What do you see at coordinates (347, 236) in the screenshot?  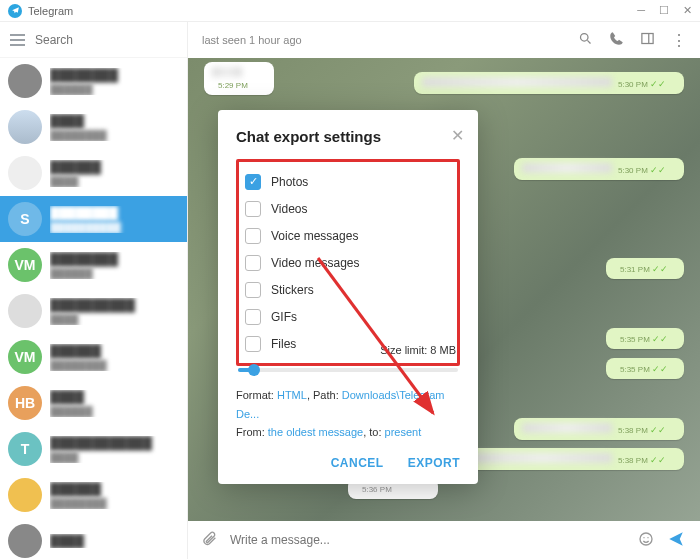 I see `option-voice: Voice messages` at bounding box center [347, 236].